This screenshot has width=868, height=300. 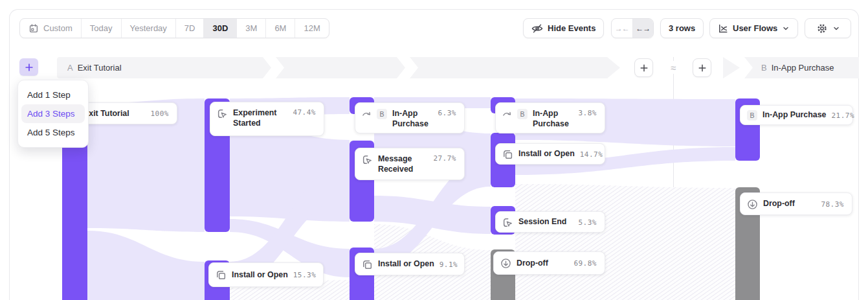 What do you see at coordinates (588, 223) in the screenshot?
I see `node-percentage: 5.3%` at bounding box center [588, 223].